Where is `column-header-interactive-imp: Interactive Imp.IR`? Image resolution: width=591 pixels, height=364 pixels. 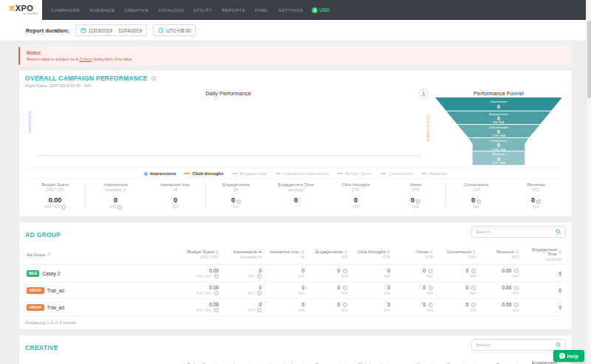
column-header-interactive-imp: Interactive Imp.IR is located at coordinates (287, 254).